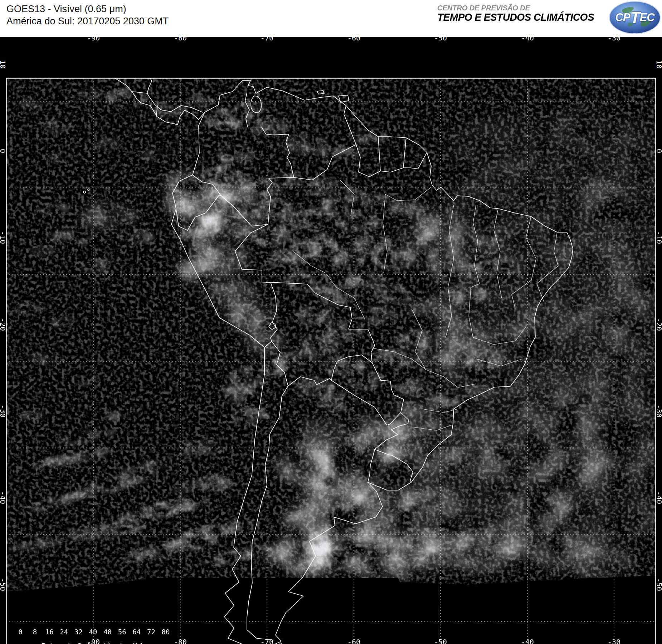  What do you see at coordinates (331, 19) in the screenshot?
I see `header: GOES13 - Visível (0.65 μm) América do Su…` at bounding box center [331, 19].